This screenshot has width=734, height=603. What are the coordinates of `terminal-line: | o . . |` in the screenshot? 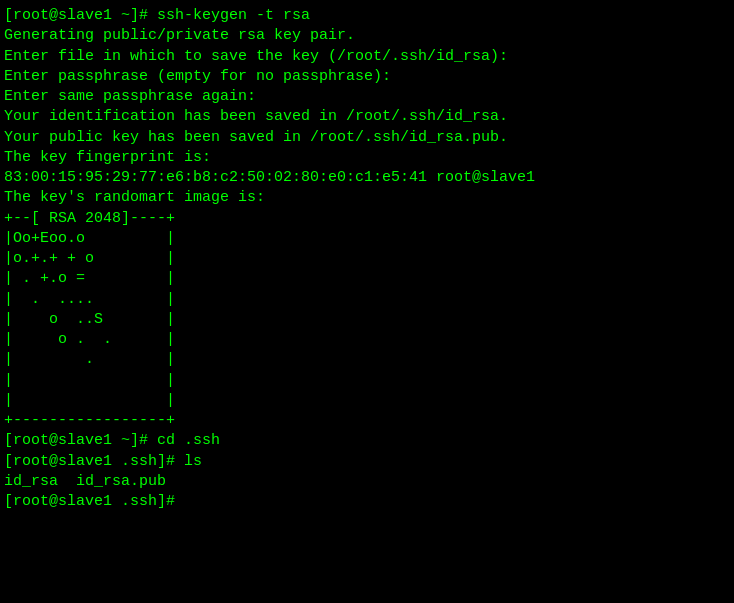 It's located at (367, 340).